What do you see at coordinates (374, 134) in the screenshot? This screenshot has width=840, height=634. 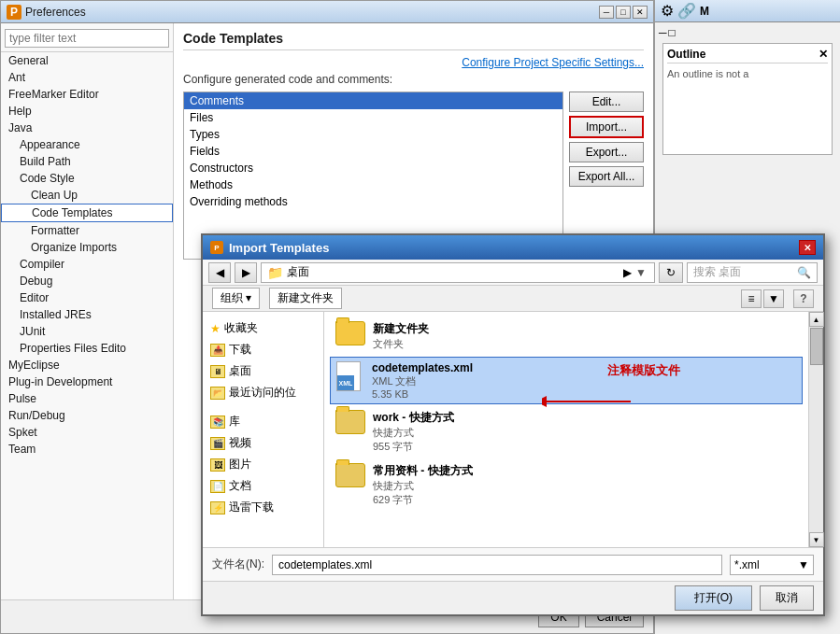 I see `template-item-types: Types` at bounding box center [374, 134].